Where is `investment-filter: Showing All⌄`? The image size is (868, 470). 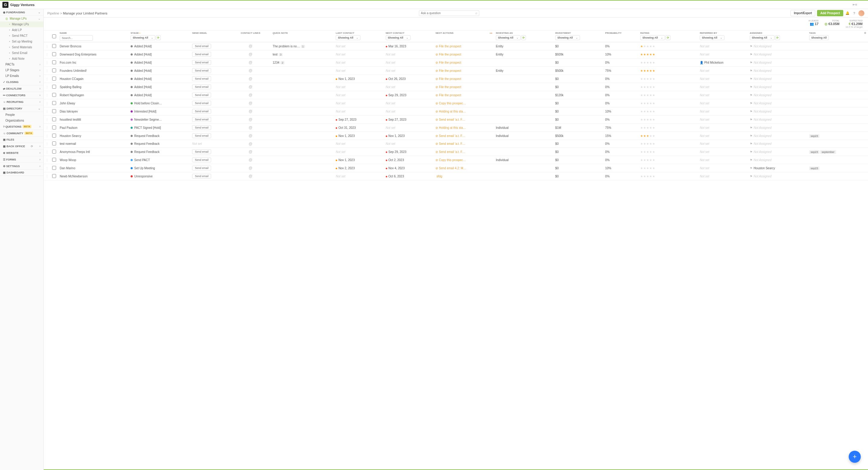
investment-filter: Showing All⌄ is located at coordinates (567, 38).